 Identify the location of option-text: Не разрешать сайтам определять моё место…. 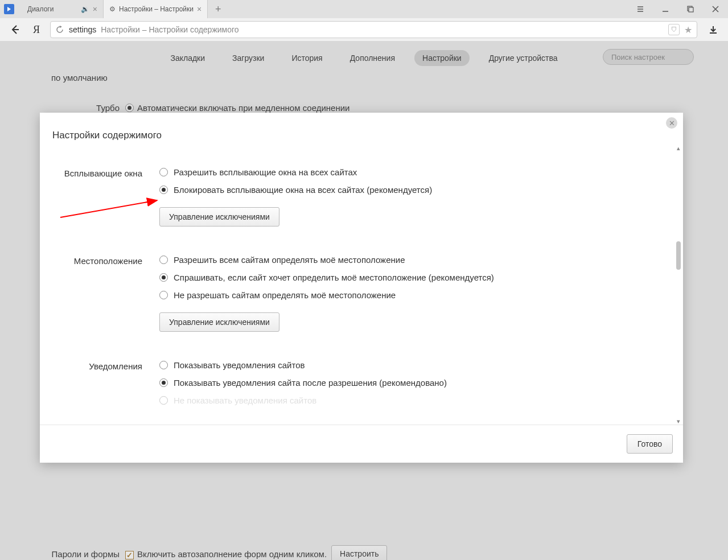
(285, 295).